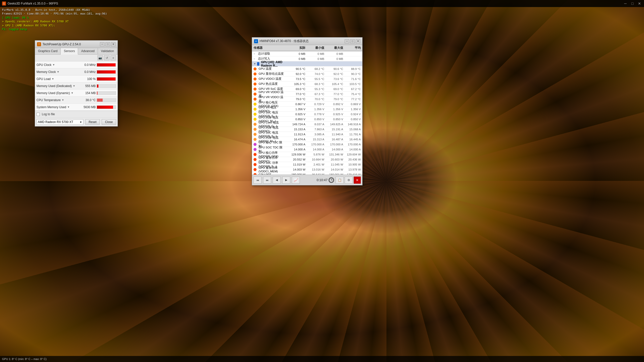  What do you see at coordinates (54, 26) in the screenshot?
I see `info-line5: > GPU 1 (AMD Radeon RX 5700 XT):` at bounding box center [54, 26].